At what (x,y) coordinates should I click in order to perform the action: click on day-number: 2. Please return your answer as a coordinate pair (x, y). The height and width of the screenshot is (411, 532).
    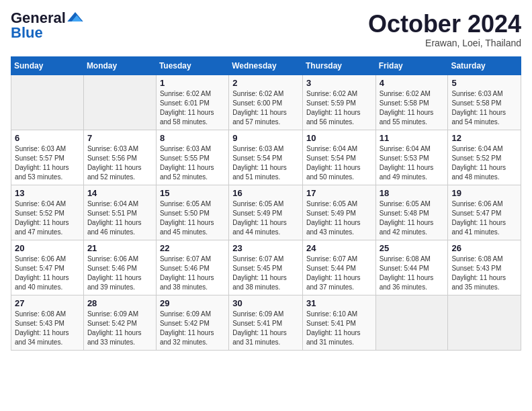
    Looking at the image, I should click on (266, 83).